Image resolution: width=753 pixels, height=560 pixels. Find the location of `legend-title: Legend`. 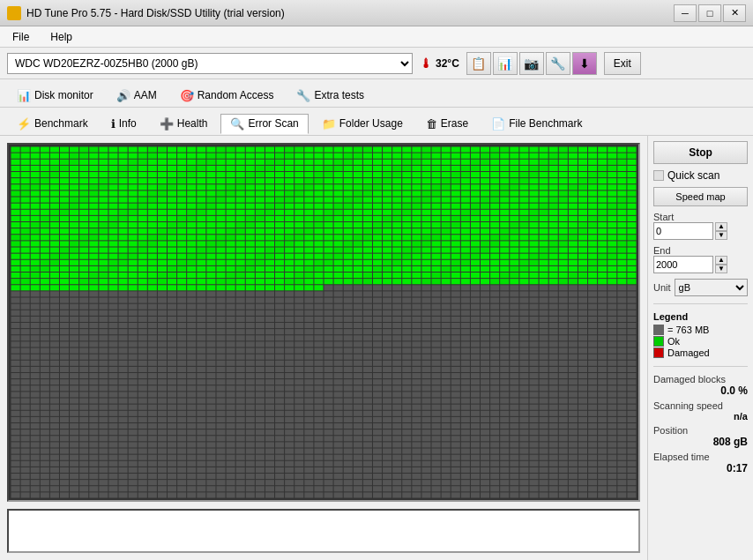

legend-title: Legend is located at coordinates (700, 317).